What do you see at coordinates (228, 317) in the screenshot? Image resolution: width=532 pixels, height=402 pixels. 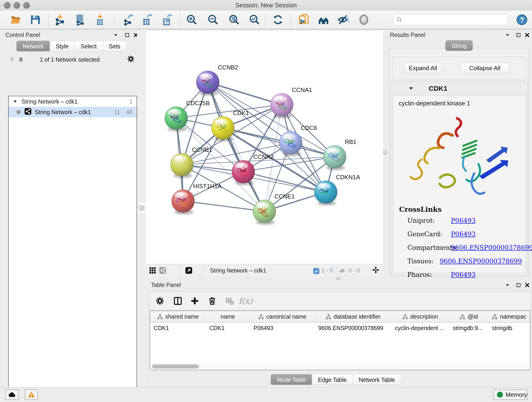 I see `column-header-name: name` at bounding box center [228, 317].